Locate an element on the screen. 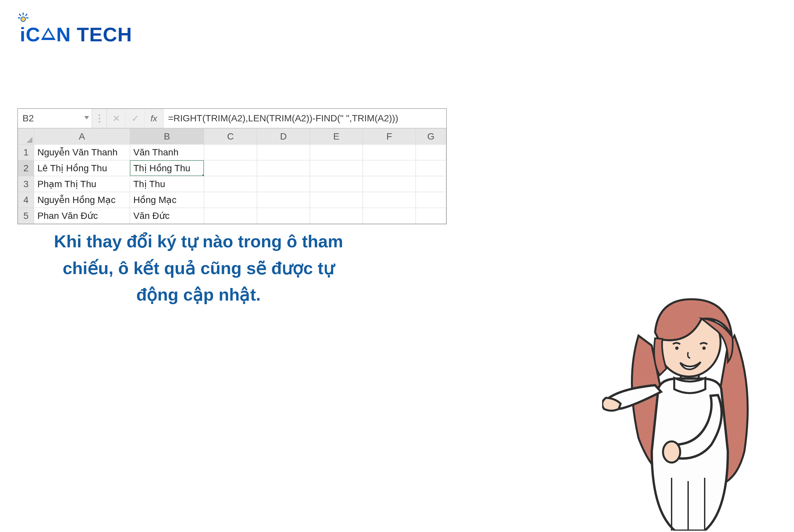 The height and width of the screenshot is (532, 794). column-header-row: A B C D E F G is located at coordinates (232, 136).